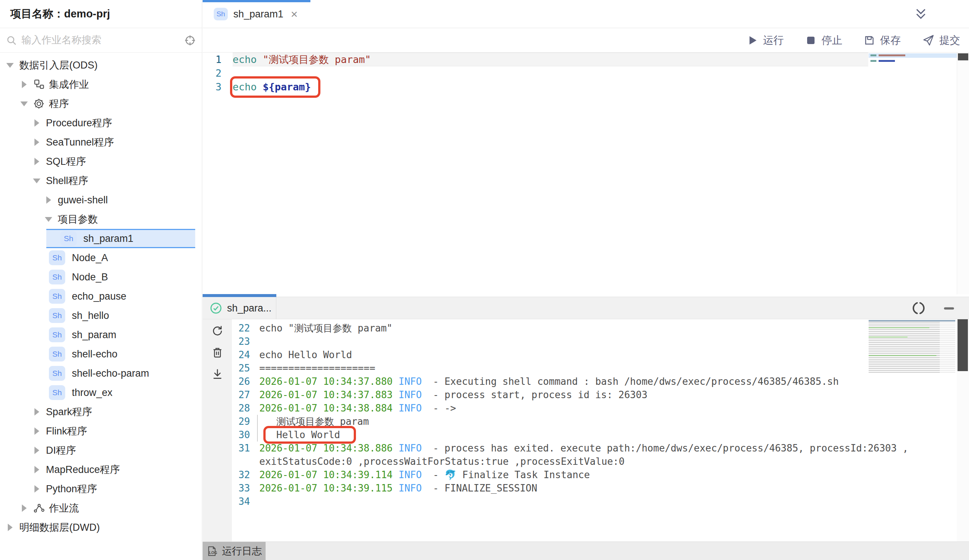 The image size is (969, 560). I want to click on sidebar-item-node-a: Sh Node_A, so click(101, 258).